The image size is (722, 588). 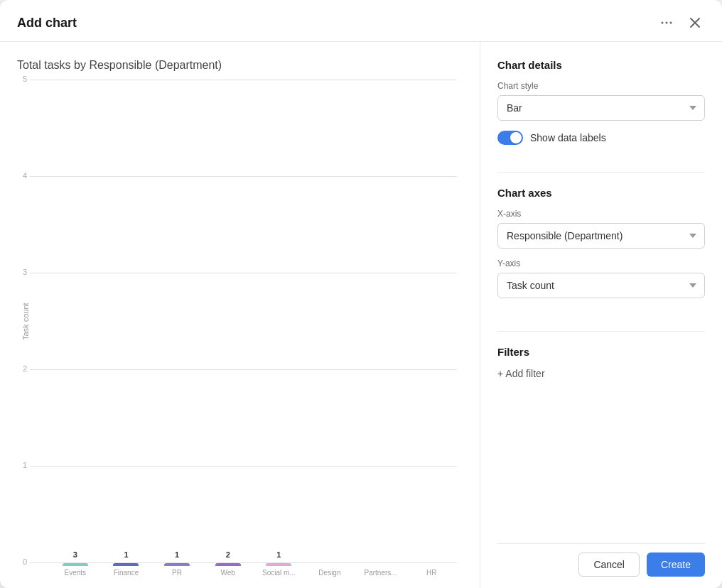 What do you see at coordinates (667, 23) in the screenshot?
I see `more-options-button` at bounding box center [667, 23].